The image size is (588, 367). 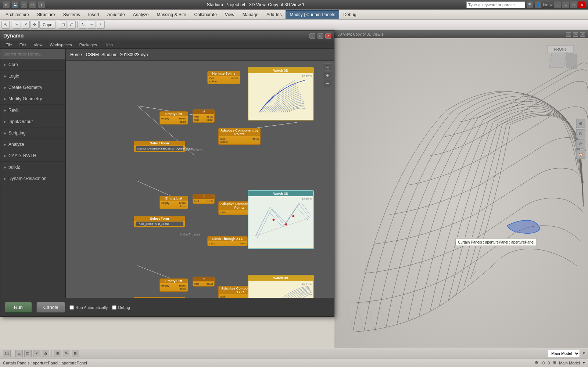 I want to click on sidebar-item-revit: ▶ Revit, so click(x=33, y=110).